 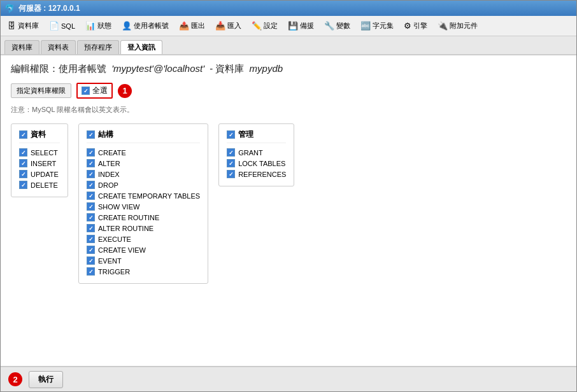 What do you see at coordinates (90, 271) in the screenshot?
I see `checkbox-trigger` at bounding box center [90, 271].